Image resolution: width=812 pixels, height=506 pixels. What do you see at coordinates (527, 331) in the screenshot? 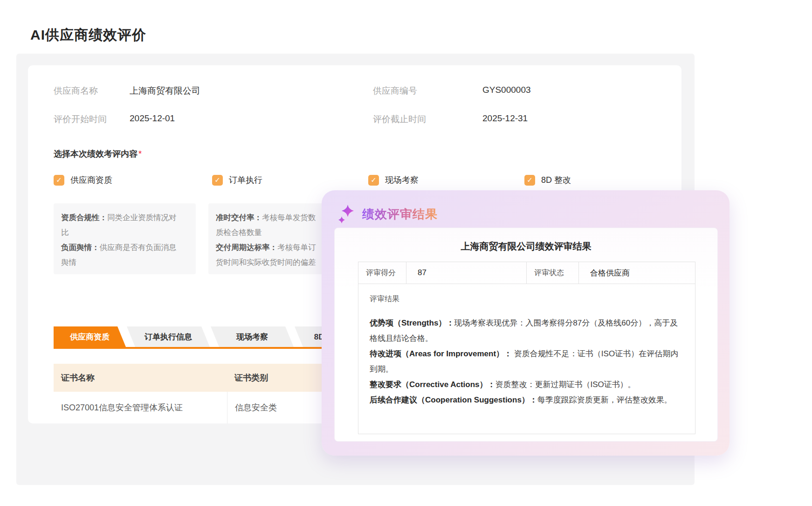
I see `paragraph-strengths: 优势项（Strengths）：现场考察表现优异：入围考察得分87分（及格线60分…` at bounding box center [527, 331].